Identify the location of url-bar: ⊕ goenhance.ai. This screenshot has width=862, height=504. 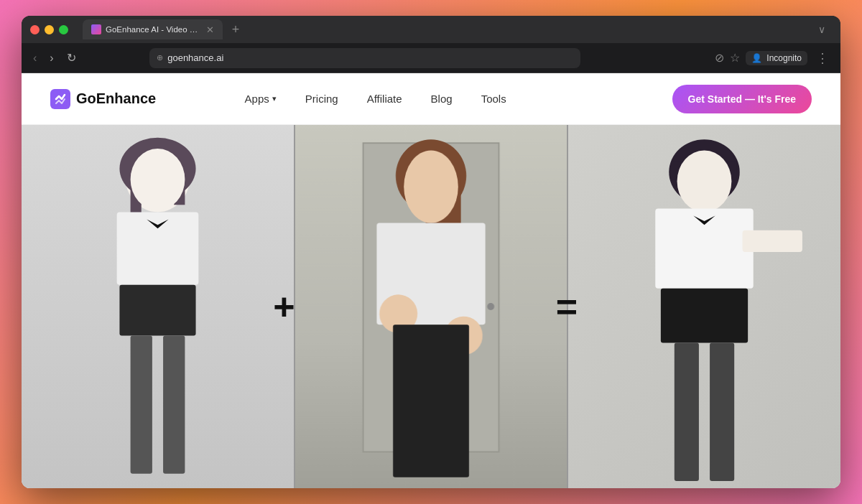
(365, 58).